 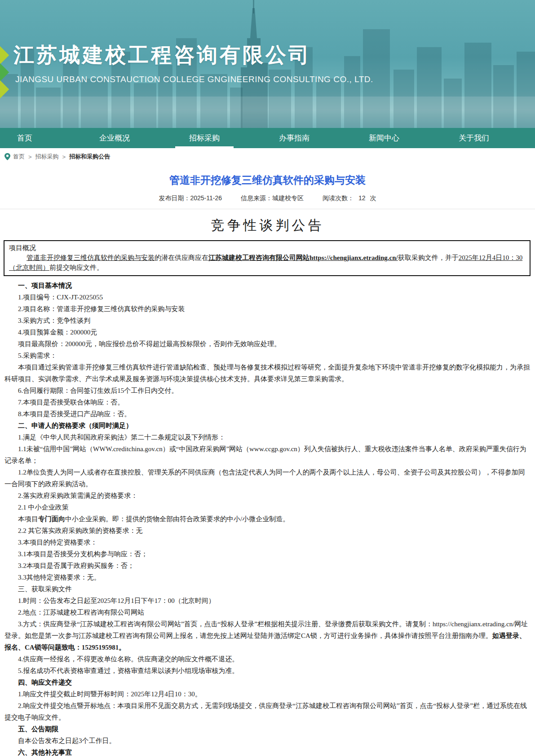 I want to click on text-segment: 1.项目编号：CJX-JT-2025055, so click(x=60, y=297).